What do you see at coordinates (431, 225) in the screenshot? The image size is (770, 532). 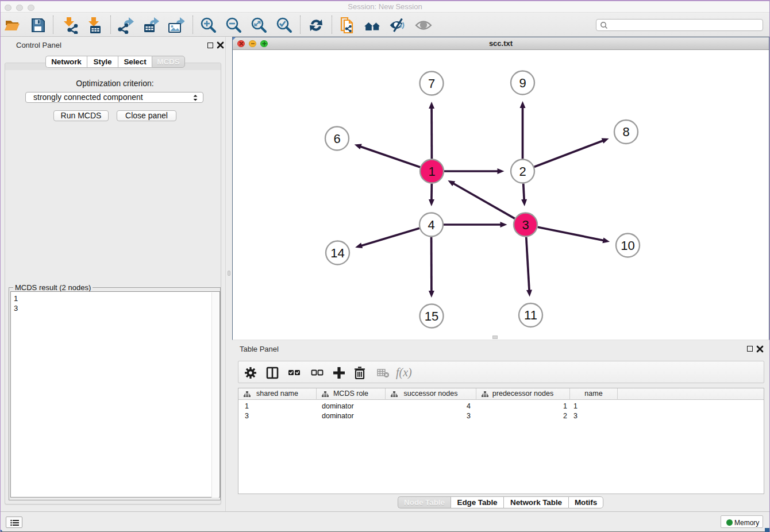 I see `svg-text: 4` at bounding box center [431, 225].